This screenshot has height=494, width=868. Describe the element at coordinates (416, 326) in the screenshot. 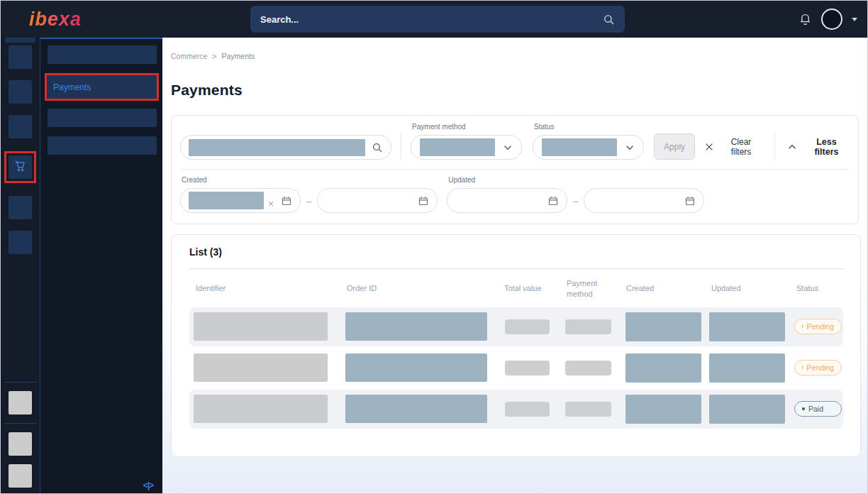

I see `order-id-placeholder` at that location.